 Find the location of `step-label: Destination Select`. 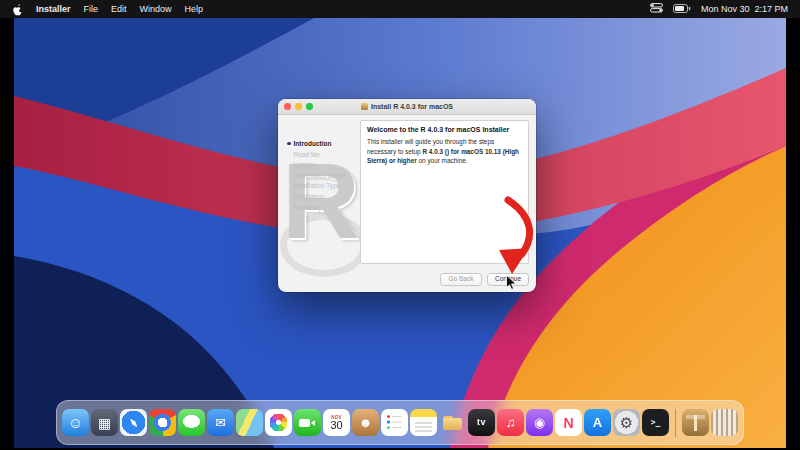

step-label: Destination Select is located at coordinates (320, 176).